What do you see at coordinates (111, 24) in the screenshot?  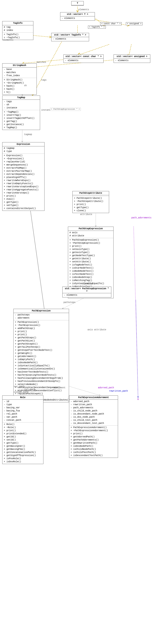 I see `template-constchar: < const char * >` at bounding box center [111, 24].